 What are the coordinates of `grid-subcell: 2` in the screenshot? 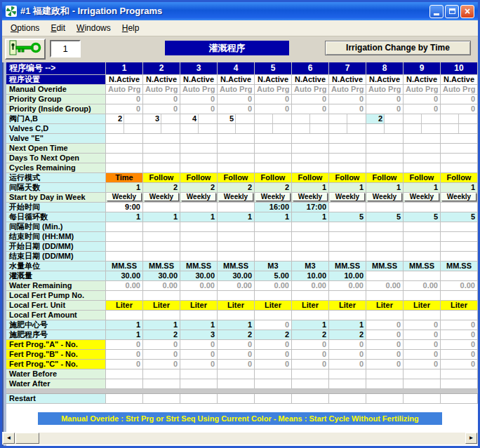 It's located at (115, 119).